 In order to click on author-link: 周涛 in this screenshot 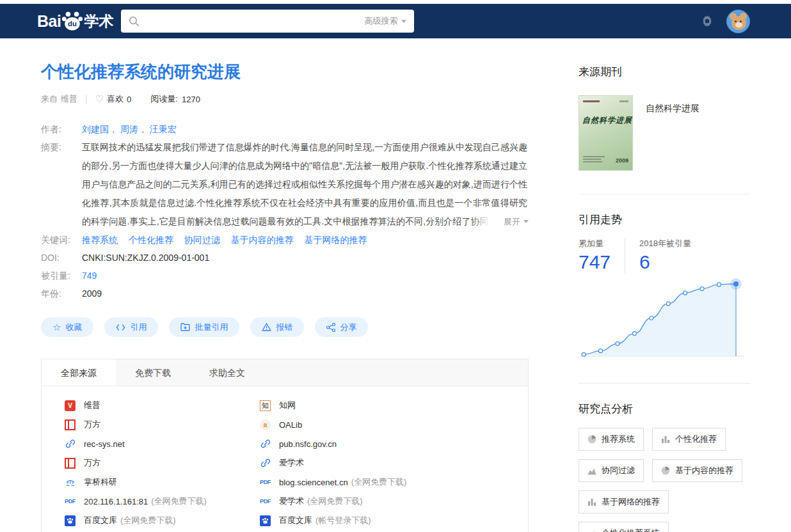, I will do `click(134, 129)`.